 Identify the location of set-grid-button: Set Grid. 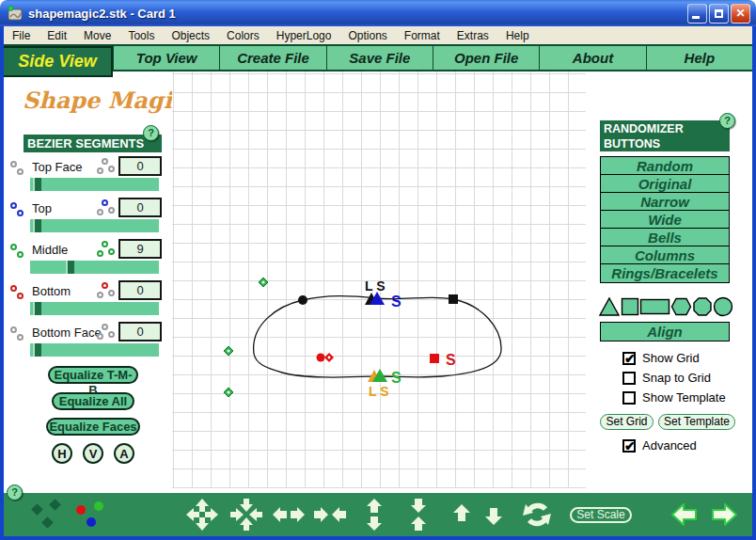
(626, 421).